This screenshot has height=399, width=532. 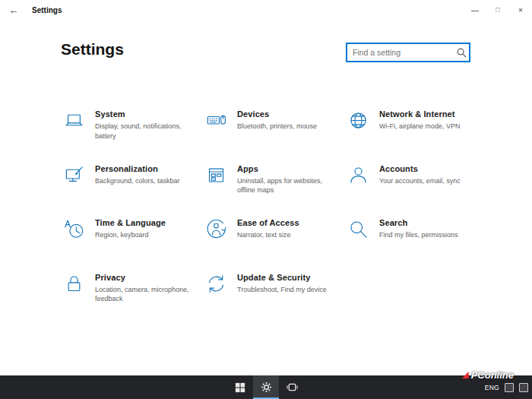 I want to click on gear-icon, so click(x=266, y=388).